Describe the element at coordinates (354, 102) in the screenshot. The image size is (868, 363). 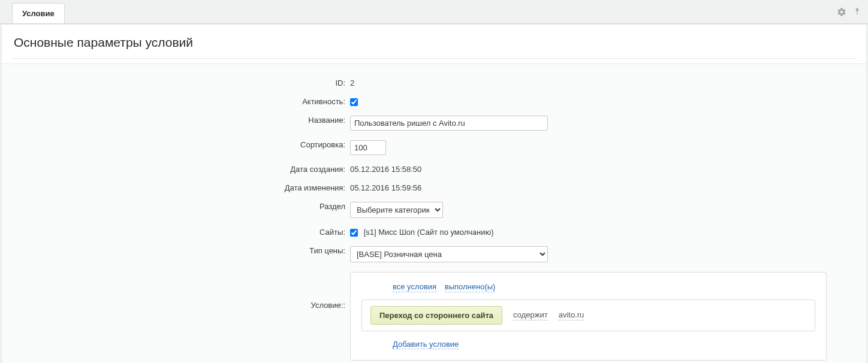
I see `active-checkbox` at that location.